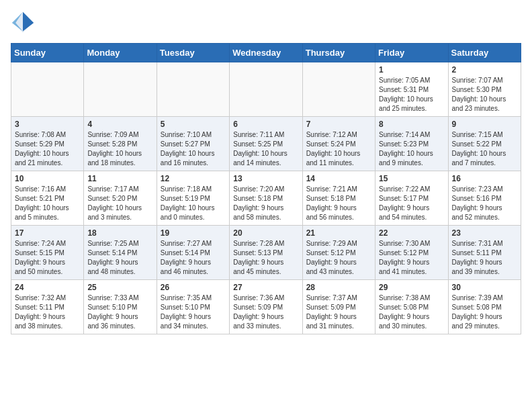 The width and height of the screenshot is (532, 411). I want to click on weekday-header-sunday: Sunday, so click(48, 53).